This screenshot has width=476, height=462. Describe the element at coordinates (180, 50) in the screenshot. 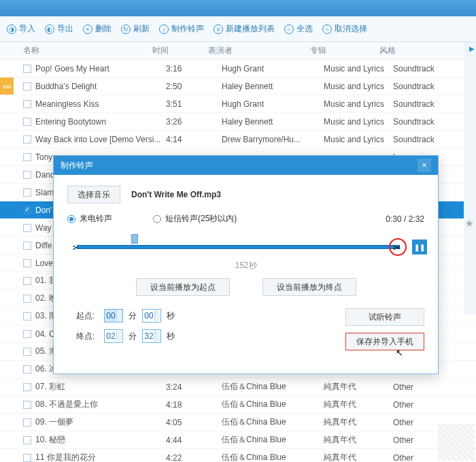

I see `col-time: 时间` at that location.